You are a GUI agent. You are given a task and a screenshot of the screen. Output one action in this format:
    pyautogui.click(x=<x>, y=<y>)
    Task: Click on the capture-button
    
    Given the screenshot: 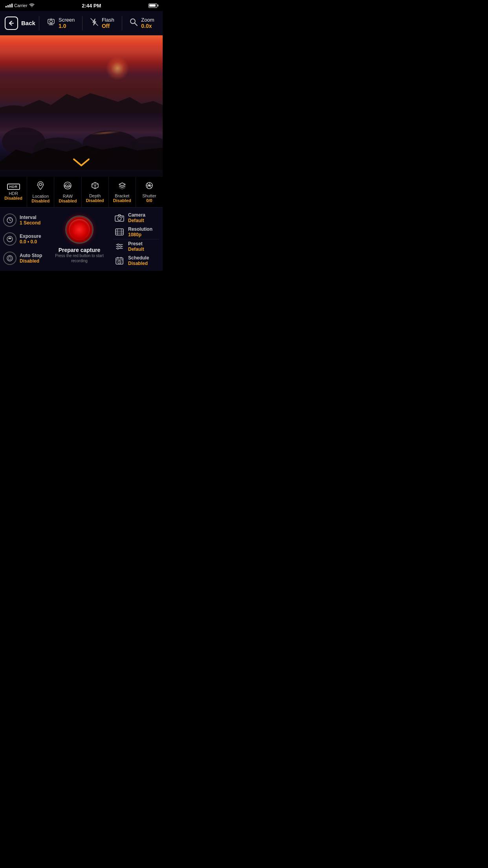 What is the action you would take?
    pyautogui.click(x=79, y=230)
    